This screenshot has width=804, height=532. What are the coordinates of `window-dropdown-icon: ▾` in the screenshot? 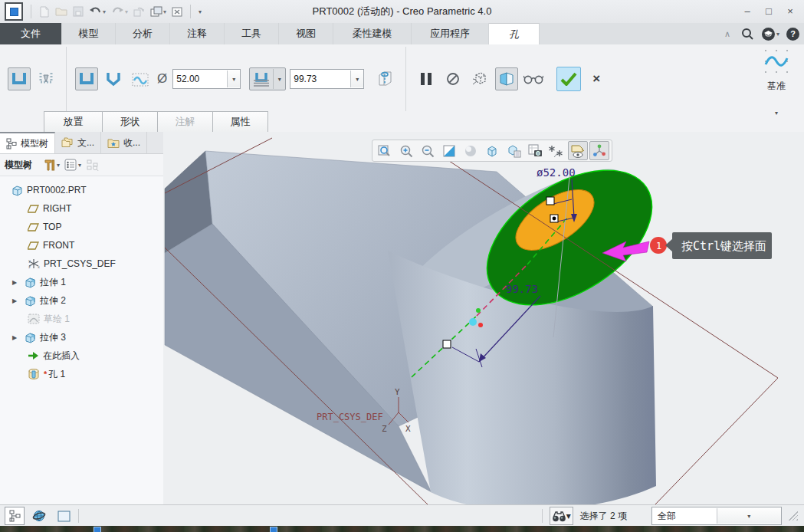 It's located at (165, 12).